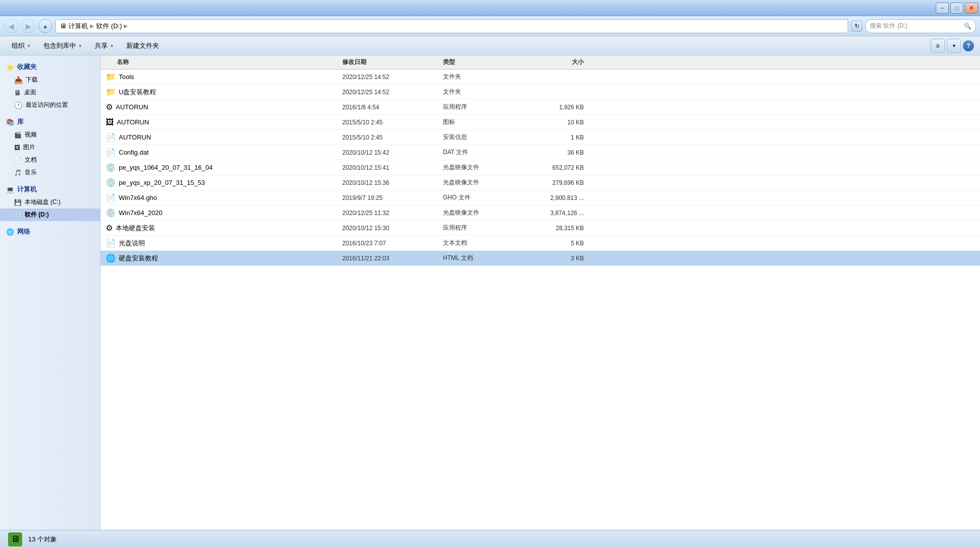 This screenshot has width=980, height=548. Describe the element at coordinates (81, 46) in the screenshot. I see `library-arrow: ▾` at that location.